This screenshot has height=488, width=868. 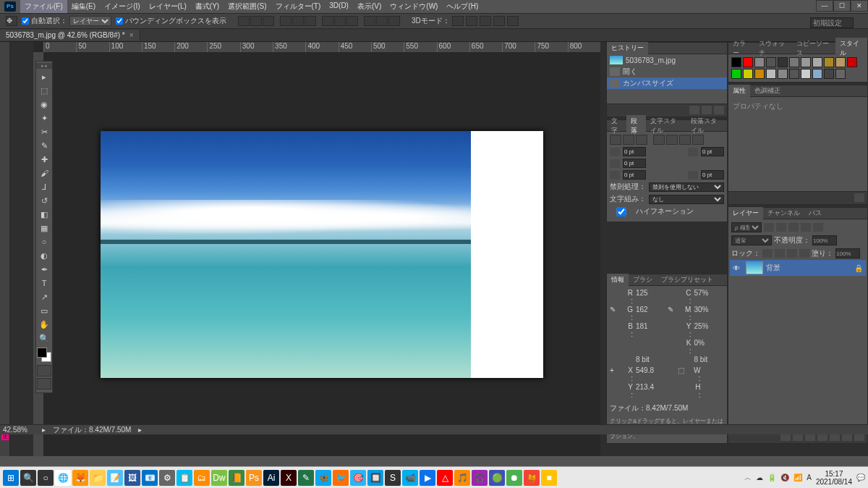 What do you see at coordinates (851, 49) in the screenshot?
I see `styles-tab: スタイル` at bounding box center [851, 49].